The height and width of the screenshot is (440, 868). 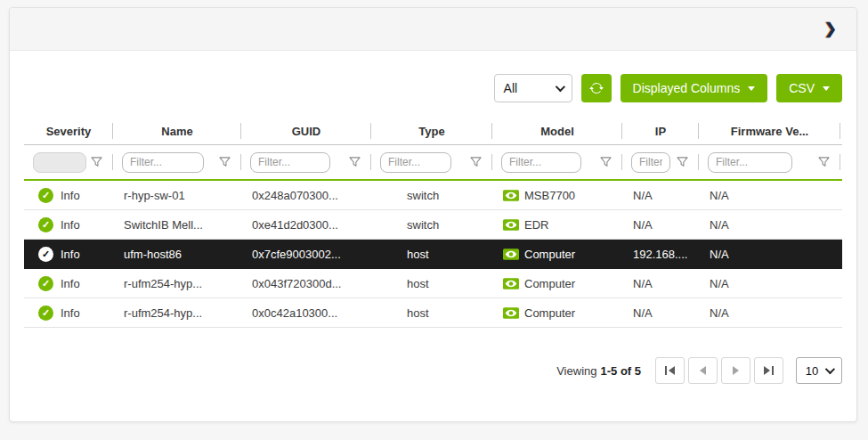 I want to click on name-filter-cell, so click(x=177, y=162).